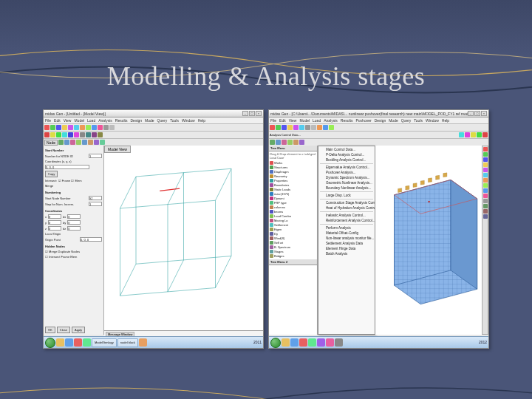  What do you see at coordinates (61, 257) in the screenshot?
I see `intersect-frame-check: ☐ Intersect Frame Elem` at bounding box center [61, 257].